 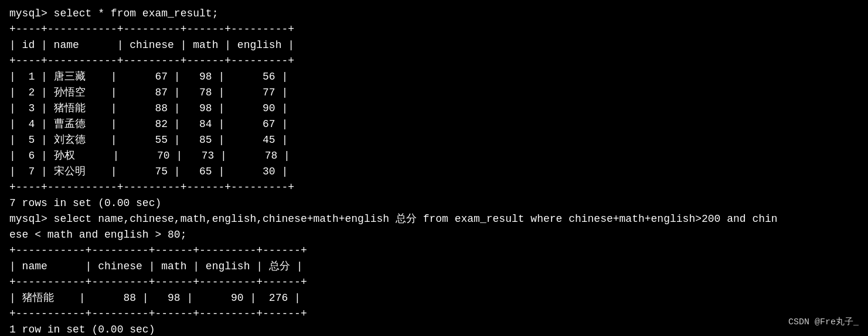 What do you see at coordinates (434, 140) in the screenshot?
I see `terminal-line: | 5 | 刘玄德 | 55 | 85 | 45 |` at bounding box center [434, 140].